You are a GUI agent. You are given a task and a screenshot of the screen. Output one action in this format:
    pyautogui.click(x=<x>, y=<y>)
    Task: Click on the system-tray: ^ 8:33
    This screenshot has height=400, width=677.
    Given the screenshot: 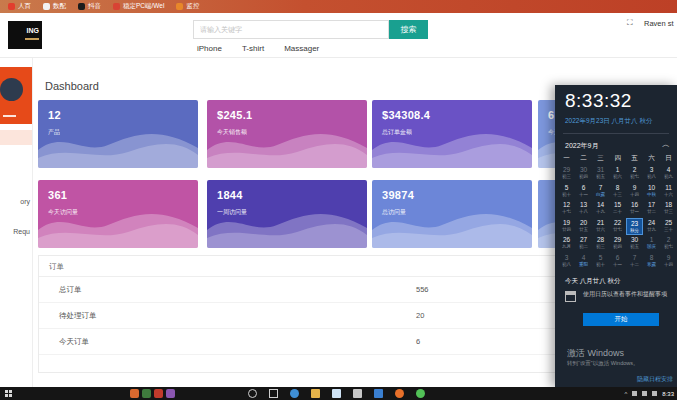 What is the action you would take?
    pyautogui.click(x=649, y=394)
    